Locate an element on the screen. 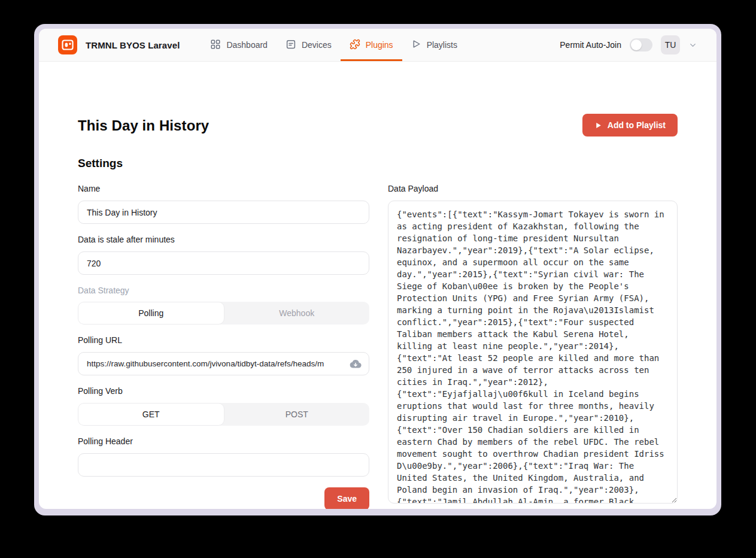 This screenshot has width=756, height=558. page-title: This Day in History is located at coordinates (144, 126).